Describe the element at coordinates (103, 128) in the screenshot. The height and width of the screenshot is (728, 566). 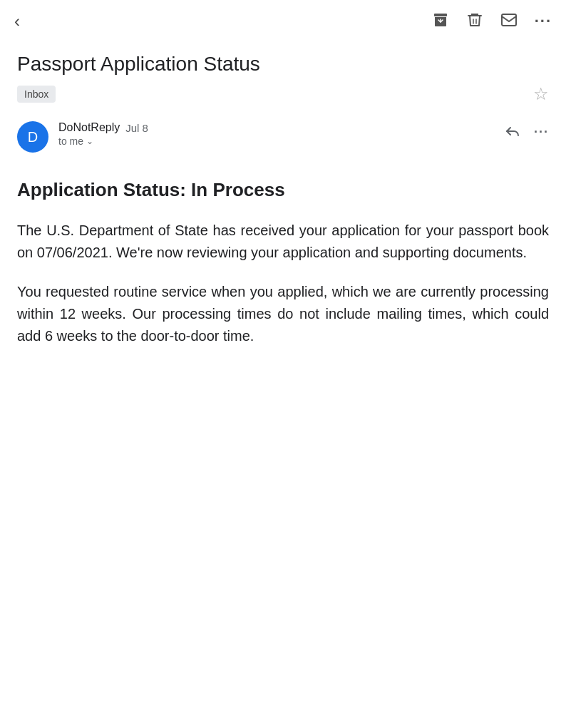
I see `sender-name-row: DoNotReply Jul 8` at that location.